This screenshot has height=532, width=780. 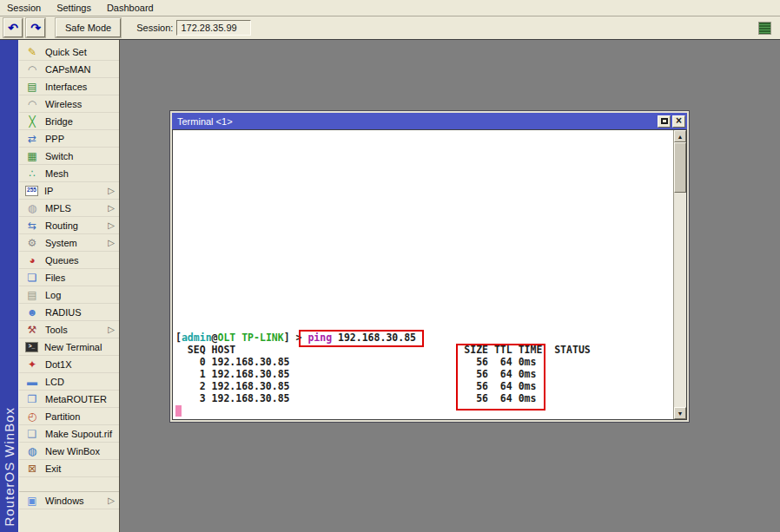 I want to click on sidebar-item-dot1x: ✦Dot1X, so click(x=69, y=365).